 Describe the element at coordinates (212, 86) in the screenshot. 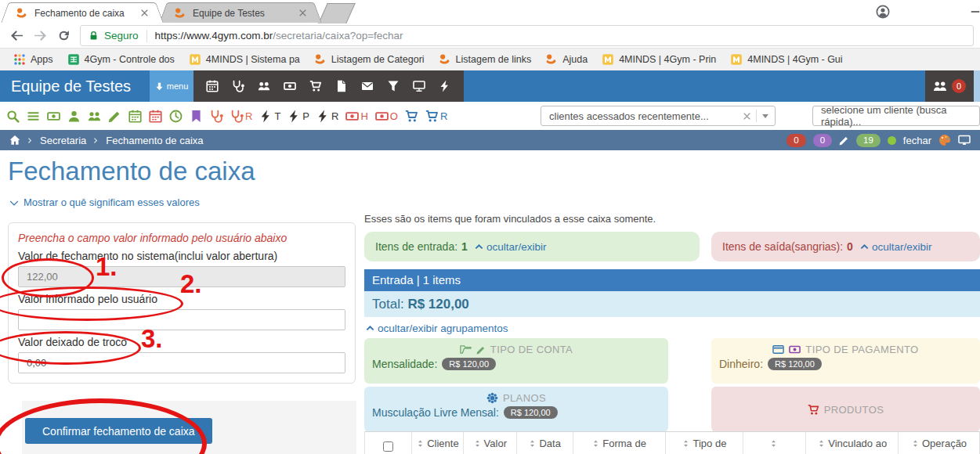

I see `calendar-icon` at that location.